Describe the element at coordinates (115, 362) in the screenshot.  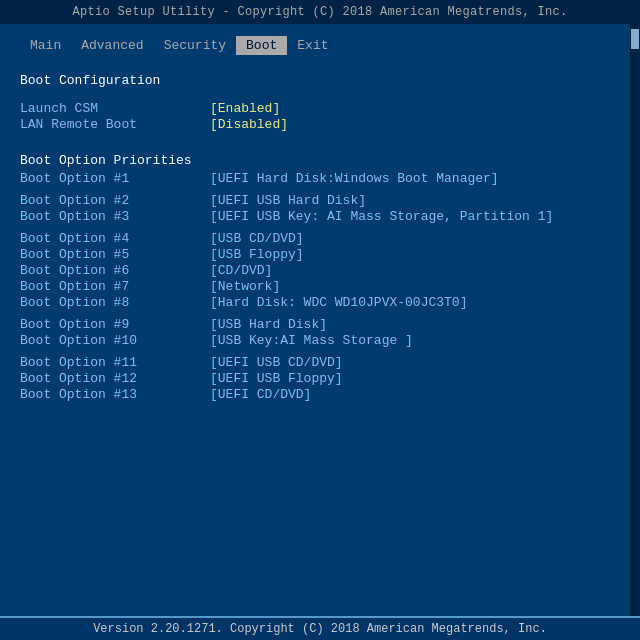
I see `boot-option-label-11: Boot Option #11` at that location.